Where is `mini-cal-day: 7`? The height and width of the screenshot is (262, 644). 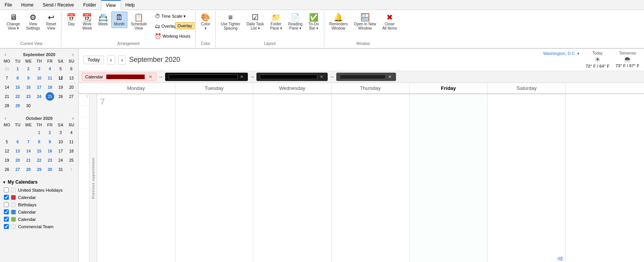 mini-cal-day: 7 is located at coordinates (28, 142).